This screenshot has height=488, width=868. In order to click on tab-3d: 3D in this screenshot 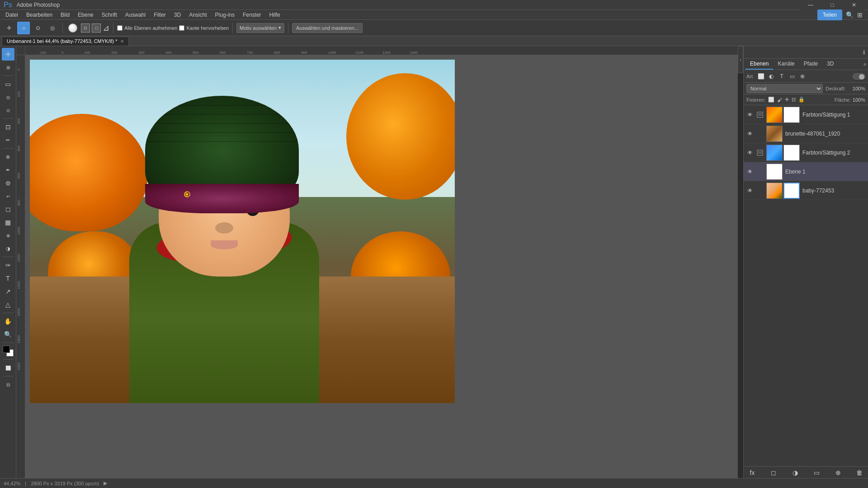, I will do `click(830, 64)`.